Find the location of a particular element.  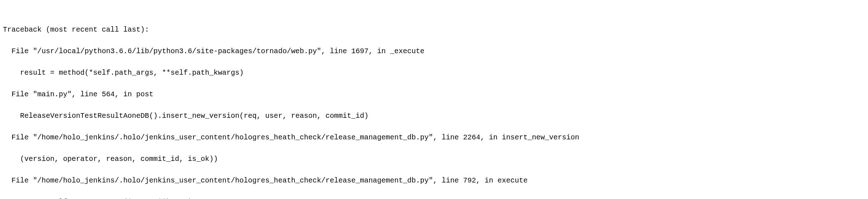

traceback-line: (version, operator, reason, commit_id, i… is located at coordinates (434, 159).